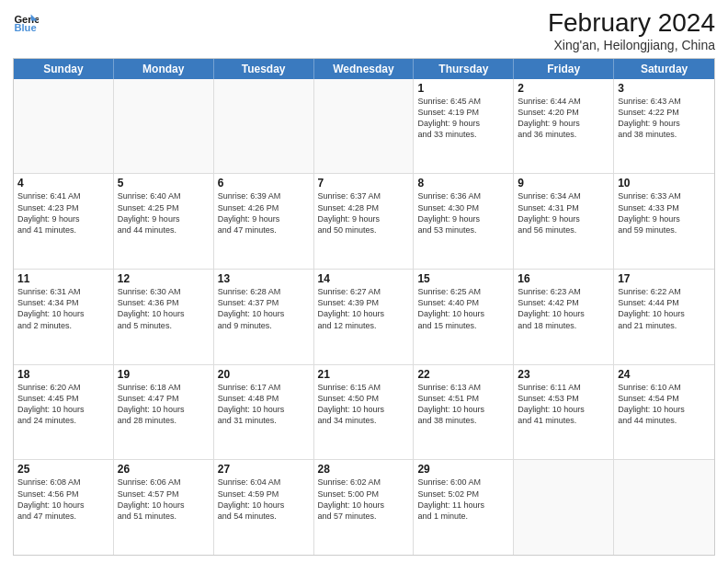 The width and height of the screenshot is (728, 563). What do you see at coordinates (463, 118) in the screenshot?
I see `cell-info: Sunrise: 6:45 AM Sunset: 4:19 PM Dayligh…` at bounding box center [463, 118].